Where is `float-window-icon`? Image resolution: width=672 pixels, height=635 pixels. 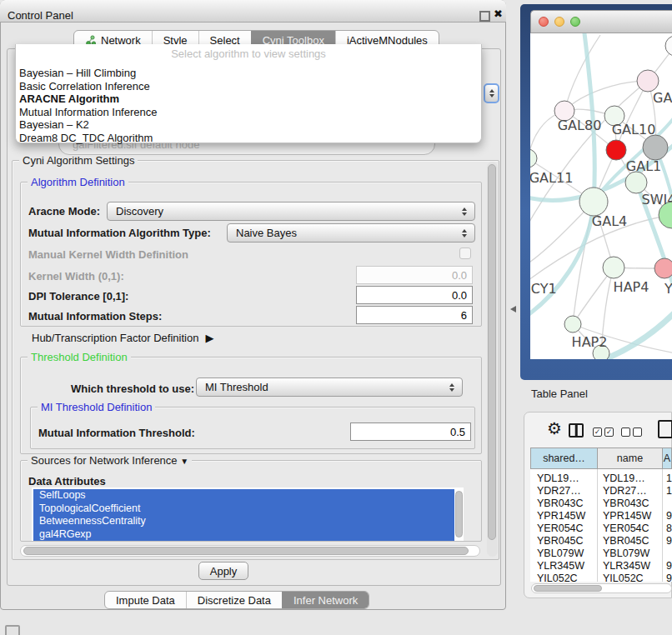
float-window-icon is located at coordinates (485, 17).